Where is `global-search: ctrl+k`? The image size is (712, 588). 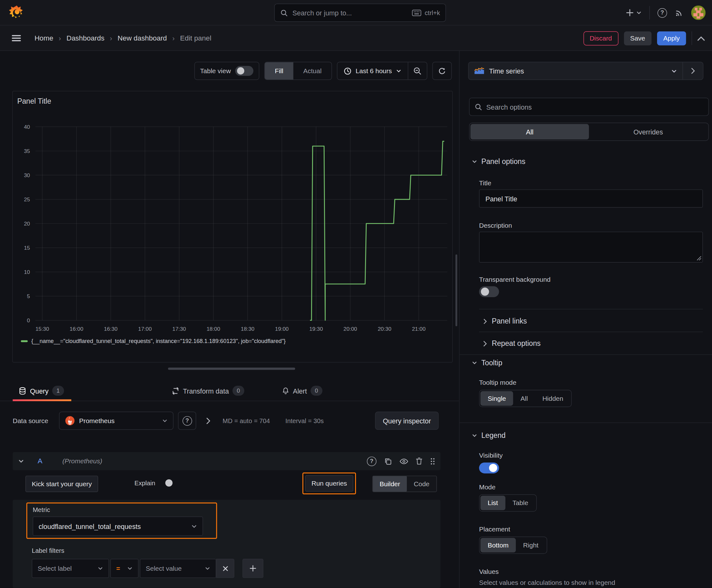 global-search: ctrl+k is located at coordinates (360, 13).